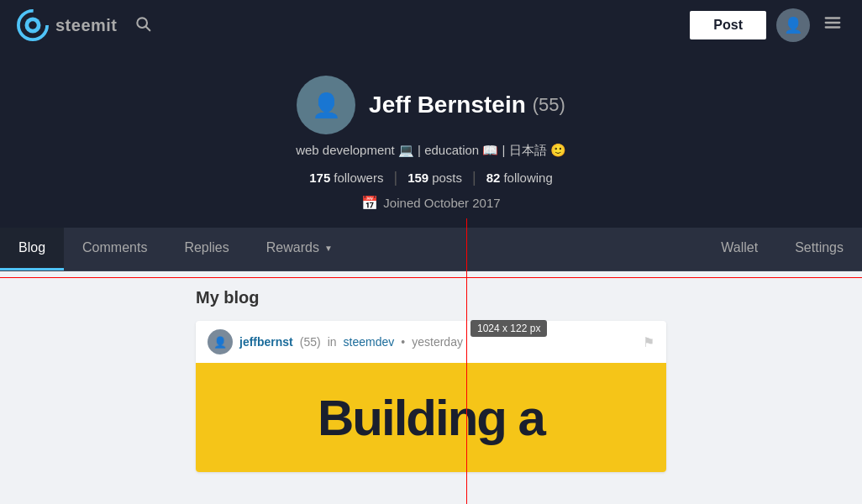 This screenshot has height=504, width=862. What do you see at coordinates (437, 342) in the screenshot?
I see `post-time: yesterday` at bounding box center [437, 342].